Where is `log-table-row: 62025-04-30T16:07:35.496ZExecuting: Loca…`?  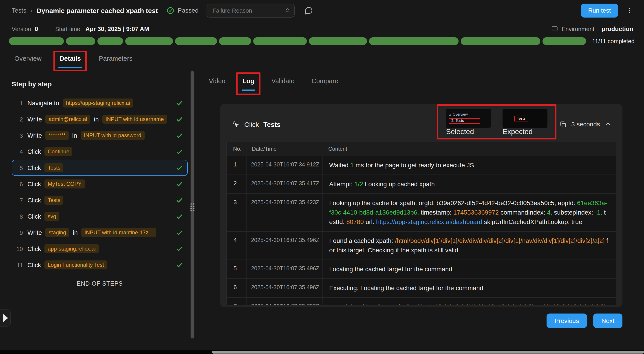
log-table-row: 62025-04-30T16:07:35.496ZExecuting: Loca… is located at coordinates (421, 288).